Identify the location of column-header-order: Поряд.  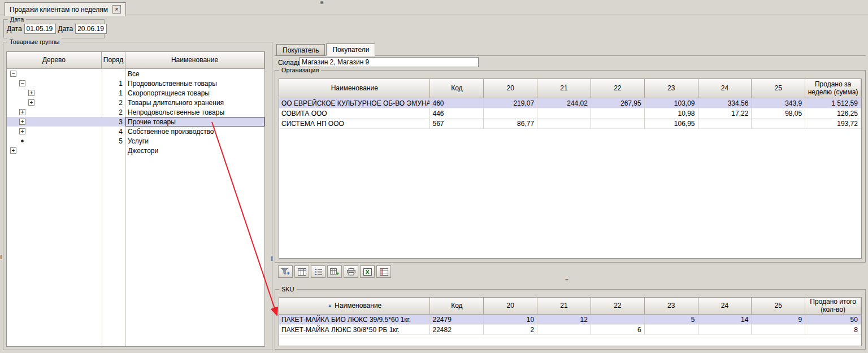
(114, 60).